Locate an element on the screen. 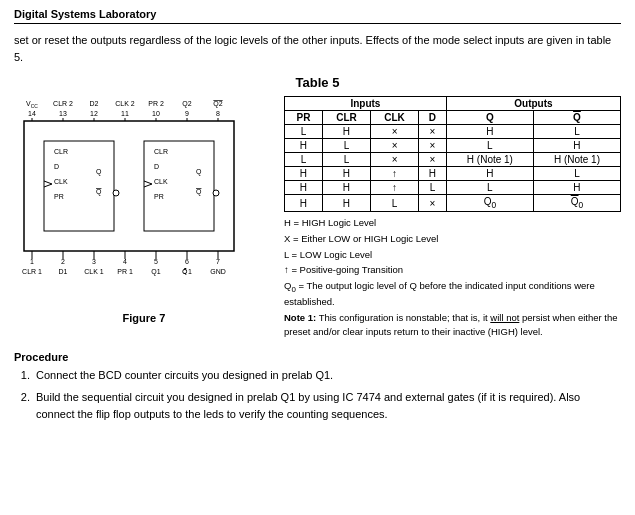 The image size is (635, 515). svg-text: CLK 1 is located at coordinates (94, 272).